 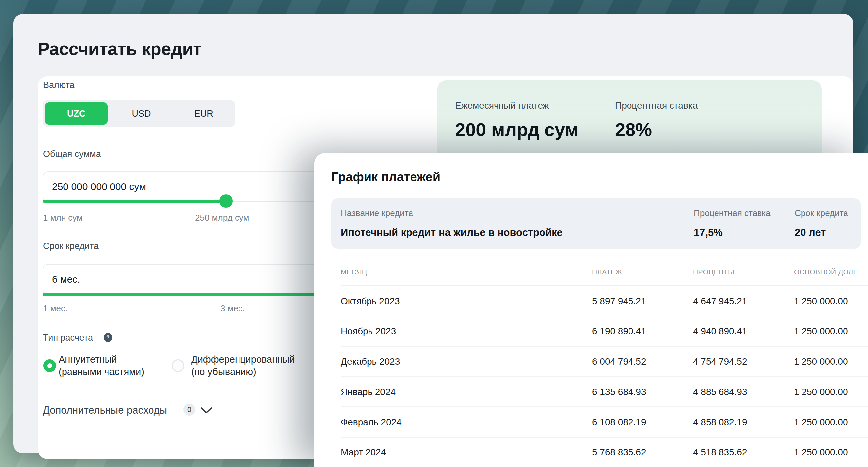 What do you see at coordinates (222, 218) in the screenshot?
I see `amount-range-end: 250 млрд сум` at bounding box center [222, 218].